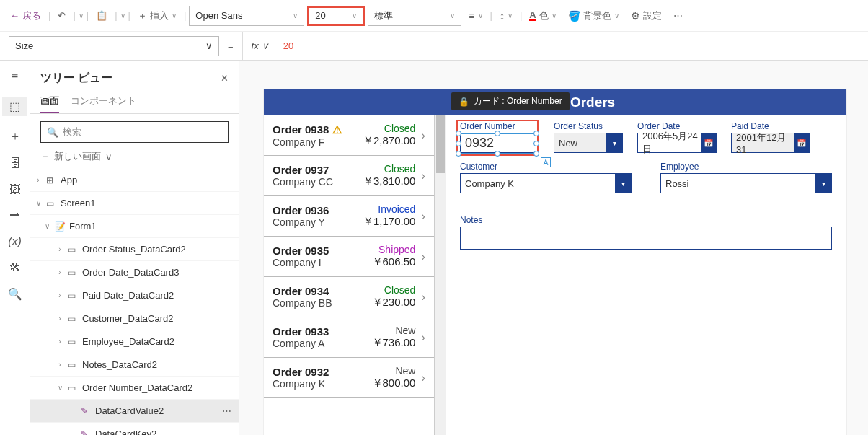 The height and width of the screenshot is (435, 868). I want to click on tab-component: コンポーネント, so click(104, 101).